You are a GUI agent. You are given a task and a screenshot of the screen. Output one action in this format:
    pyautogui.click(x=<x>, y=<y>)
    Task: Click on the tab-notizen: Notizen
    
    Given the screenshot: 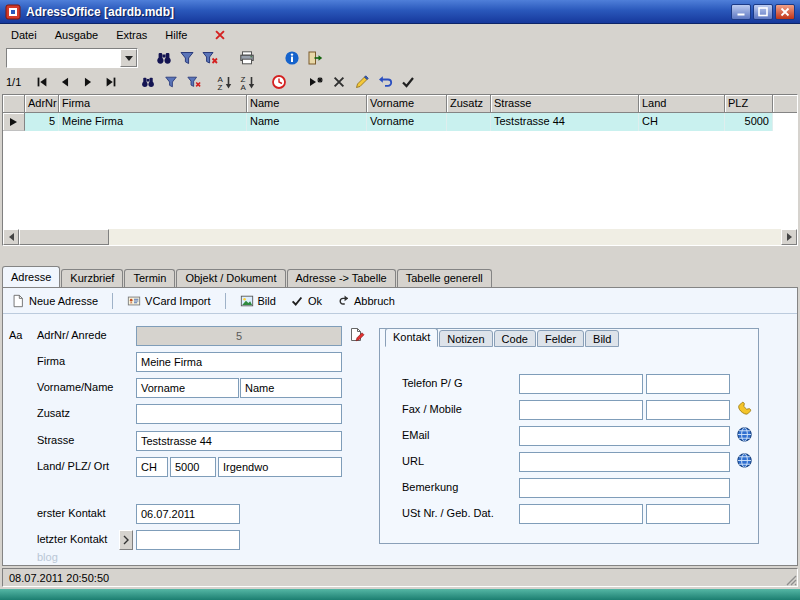 What is the action you would take?
    pyautogui.click(x=466, y=338)
    